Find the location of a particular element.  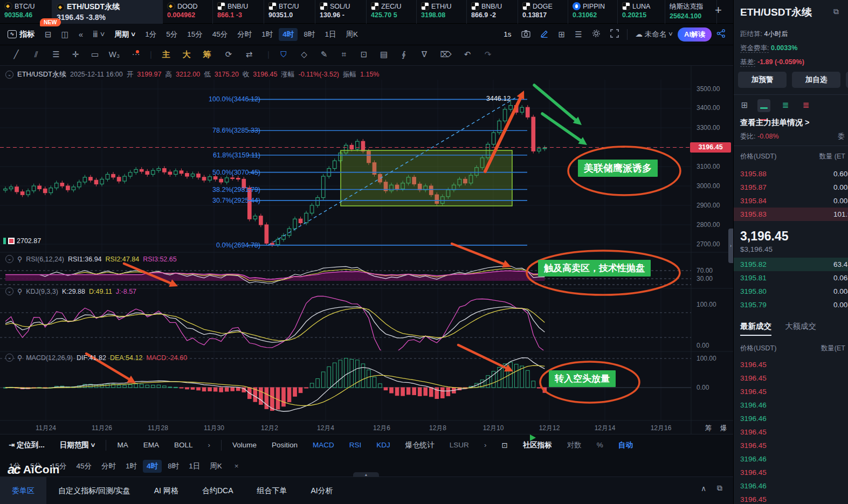

trash-icon: ⌦ is located at coordinates (446, 54).